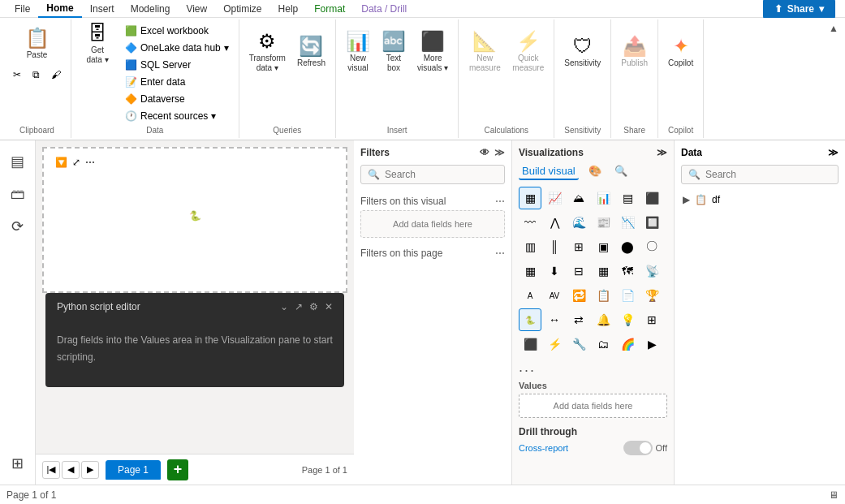 The width and height of the screenshot is (845, 504). I want to click on viz-image: ⊞, so click(652, 320).